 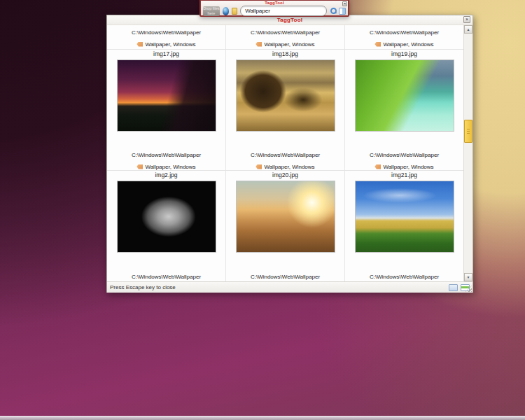 What do you see at coordinates (274, 3) in the screenshot?
I see `toolbar-titlebar: TaggTool ×` at bounding box center [274, 3].